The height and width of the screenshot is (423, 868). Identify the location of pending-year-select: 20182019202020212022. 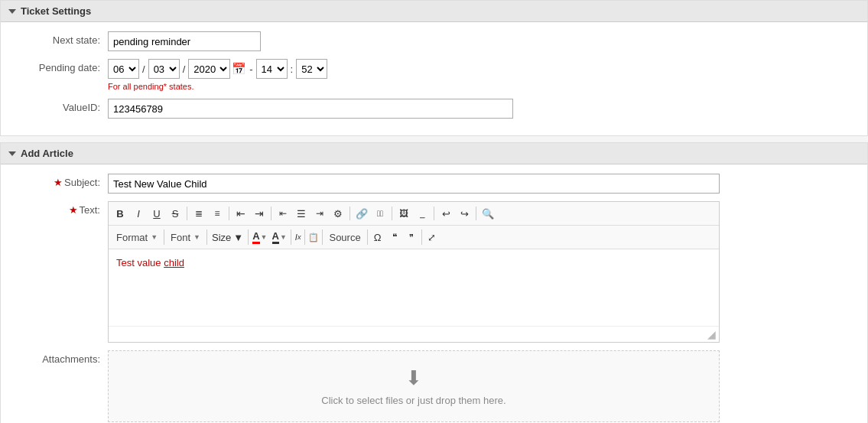
(210, 69).